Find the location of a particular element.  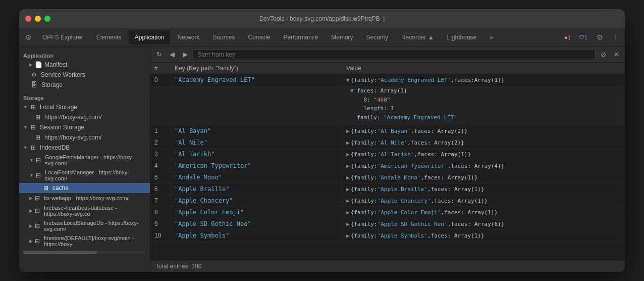

sidebar-item-indexeddb: ▼ ⊞ IndexedDB is located at coordinates (85, 148).